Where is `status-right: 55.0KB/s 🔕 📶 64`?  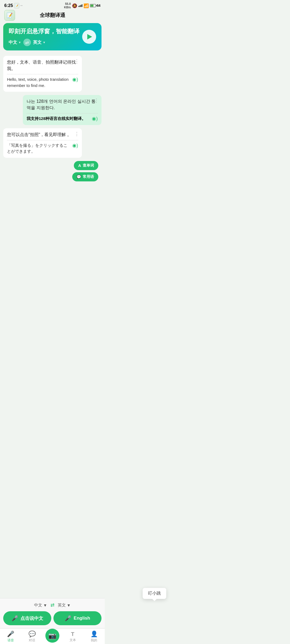 status-right: 55.0KB/s 🔕 📶 64 is located at coordinates (82, 6).